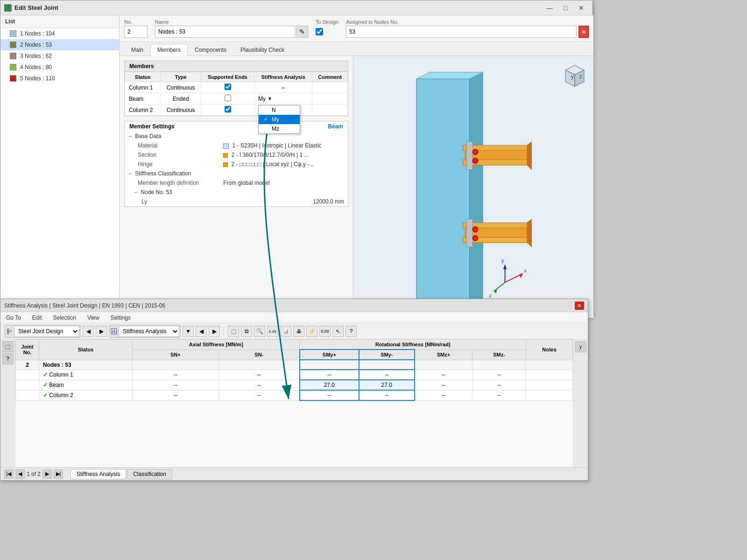 This screenshot has height=560, width=747. Describe the element at coordinates (575, 75) in the screenshot. I see `view-cube: y z` at that location.